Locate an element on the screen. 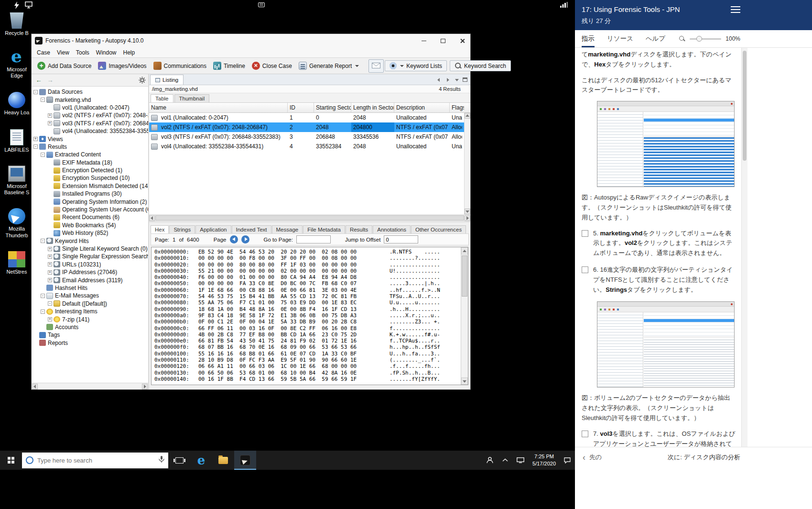 The width and height of the screenshot is (812, 509). generate-report-button: Generate Report is located at coordinates (329, 66).